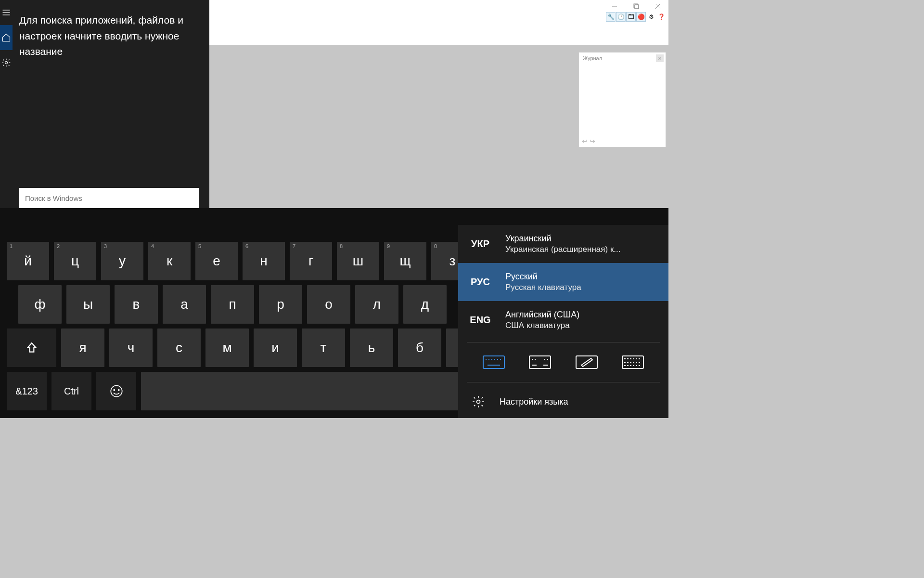  What do you see at coordinates (372, 348) in the screenshot?
I see `key-ь: ь` at bounding box center [372, 348].